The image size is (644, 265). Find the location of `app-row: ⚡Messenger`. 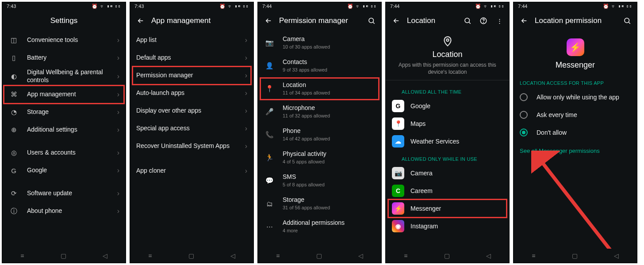

app-row: ⚡Messenger is located at coordinates (448, 208).